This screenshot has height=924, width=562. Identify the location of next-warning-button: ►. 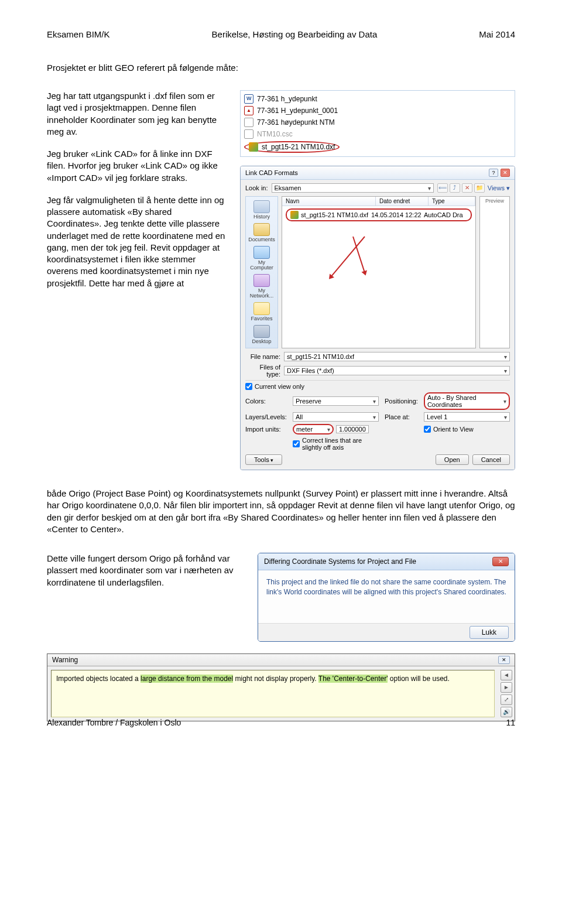
(506, 687).